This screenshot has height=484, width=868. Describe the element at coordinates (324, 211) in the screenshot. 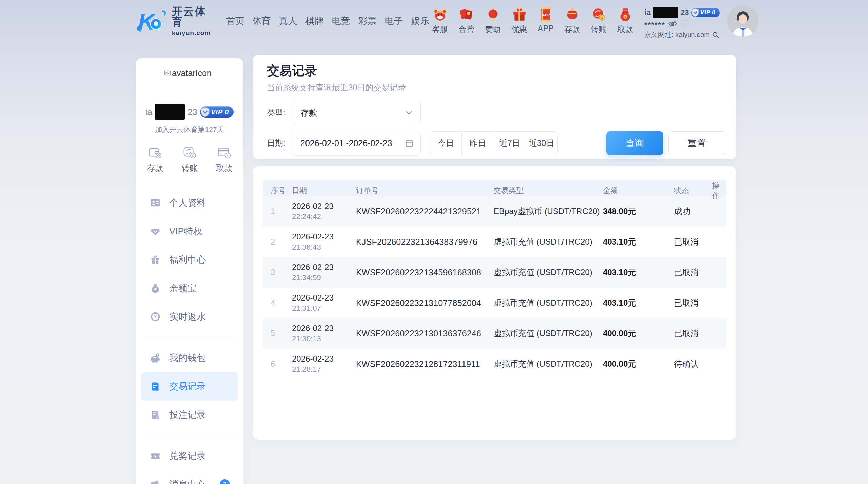

I see `cell-date: 2026-02-23 22:24:42` at that location.